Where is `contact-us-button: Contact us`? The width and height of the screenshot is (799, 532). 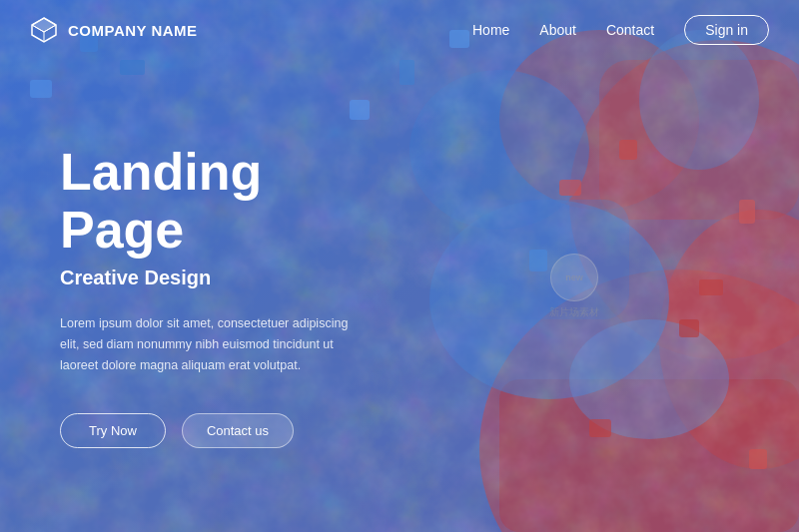
contact-us-button: Contact us is located at coordinates (238, 431).